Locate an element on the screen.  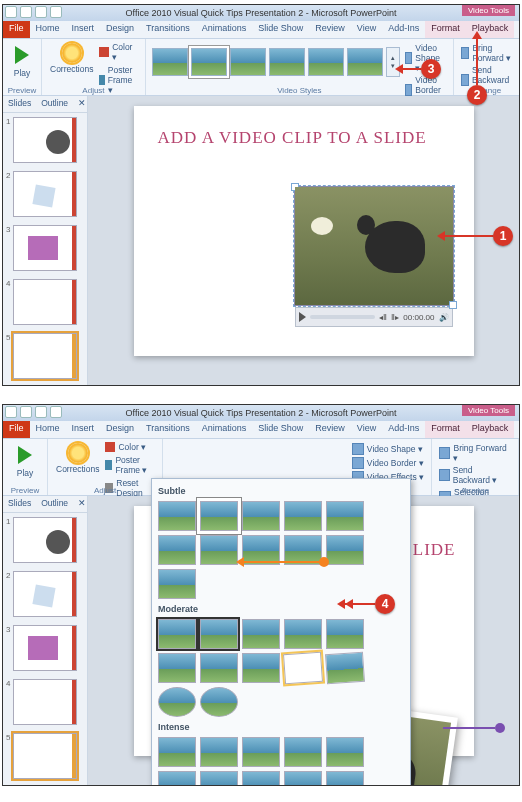
tab-animations: Animations is located at coordinates (224, 430).